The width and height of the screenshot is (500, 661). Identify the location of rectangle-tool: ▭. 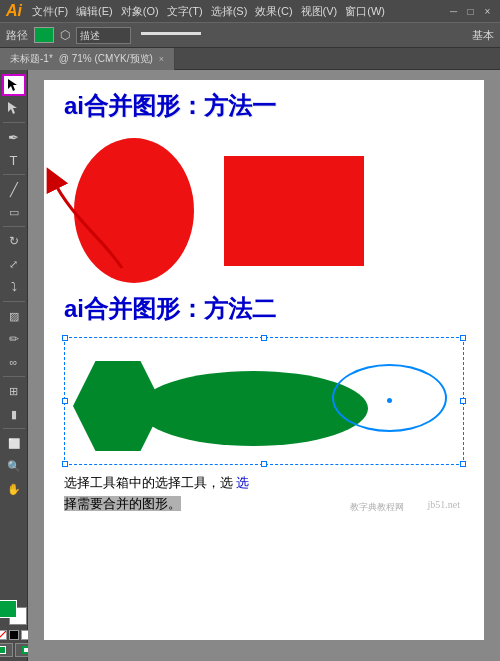
(14, 212).